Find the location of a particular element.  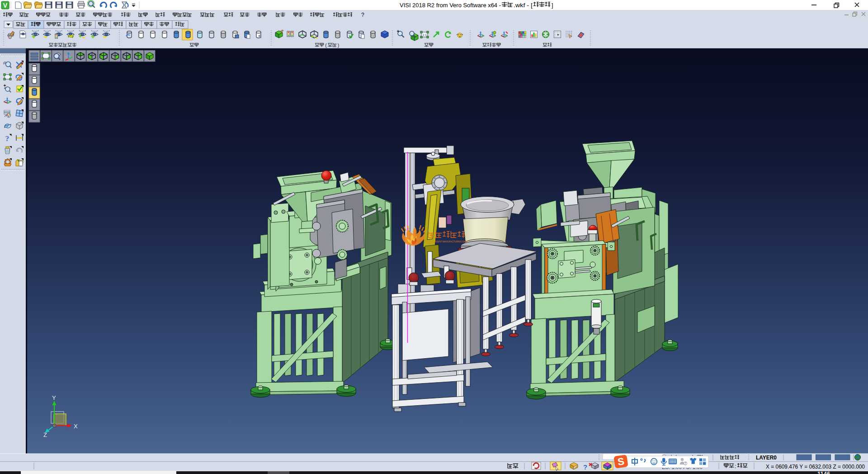

svg-text: 1:1 is located at coordinates (425, 35).